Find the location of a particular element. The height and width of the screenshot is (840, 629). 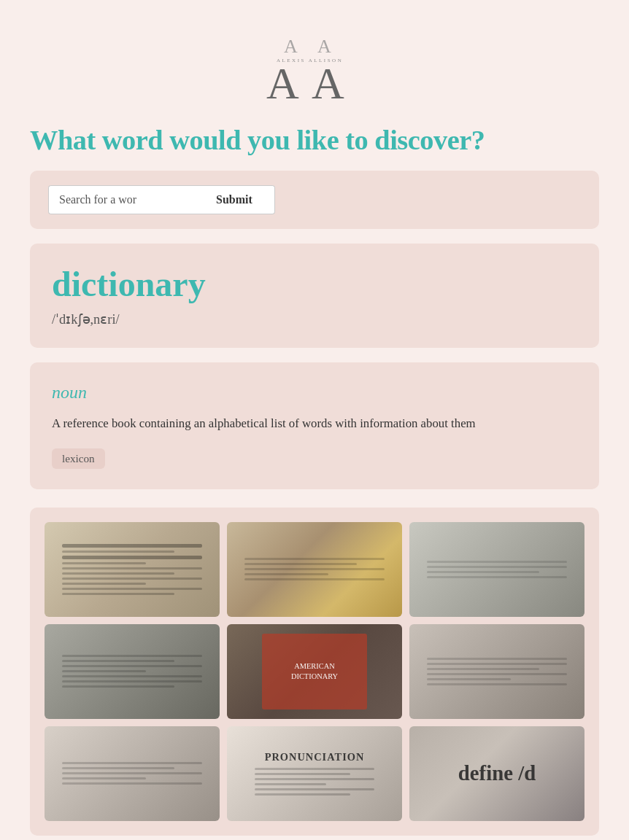

part-of-speech: noun is located at coordinates (314, 392).